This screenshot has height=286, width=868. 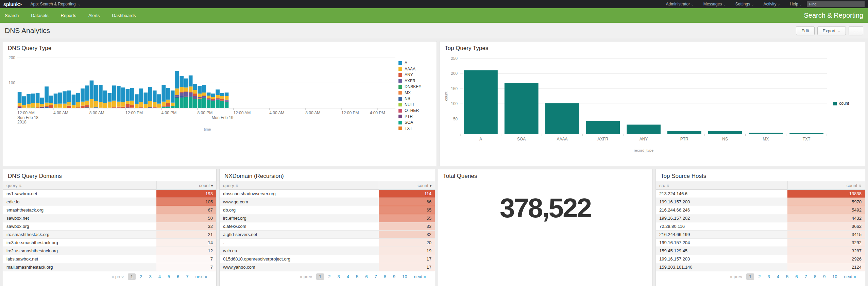 I want to click on cell-count: 3415, so click(x=826, y=235).